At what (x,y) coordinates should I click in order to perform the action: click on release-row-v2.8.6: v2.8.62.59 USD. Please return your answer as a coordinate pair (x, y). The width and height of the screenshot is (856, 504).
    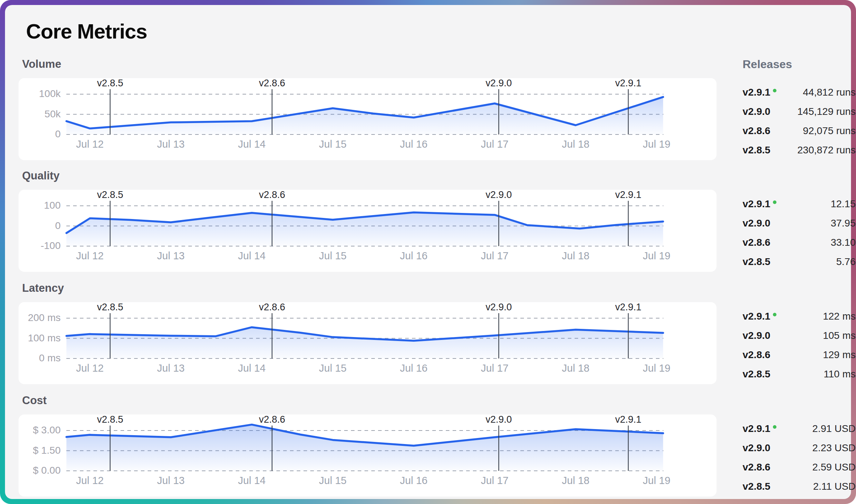
    Looking at the image, I should click on (799, 467).